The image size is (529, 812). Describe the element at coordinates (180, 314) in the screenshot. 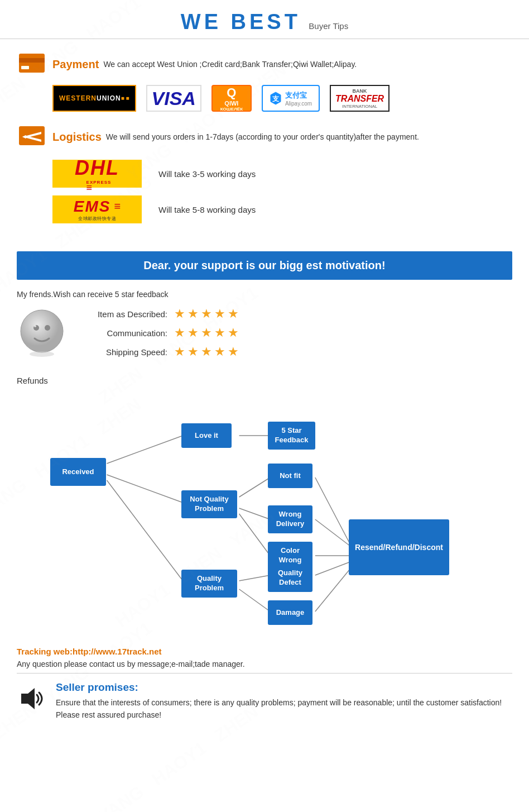

I see `star-1: ★` at that location.